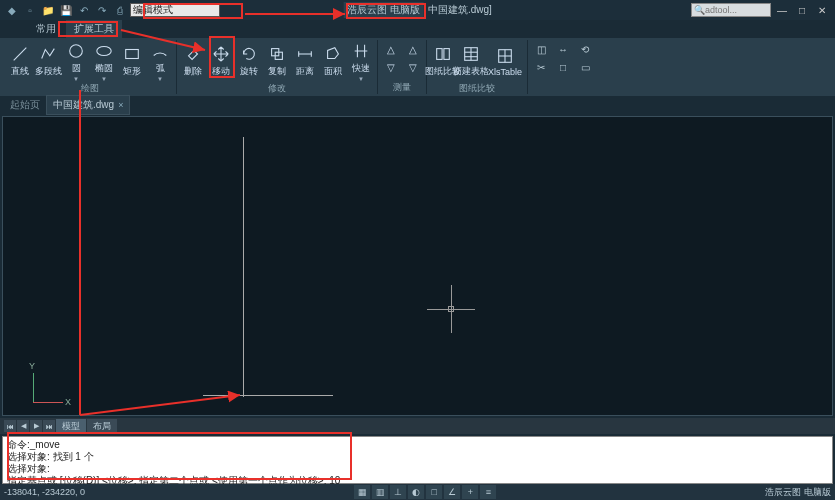 The width and height of the screenshot is (835, 500). I want to click on drawing-line-horizontal, so click(268, 396).